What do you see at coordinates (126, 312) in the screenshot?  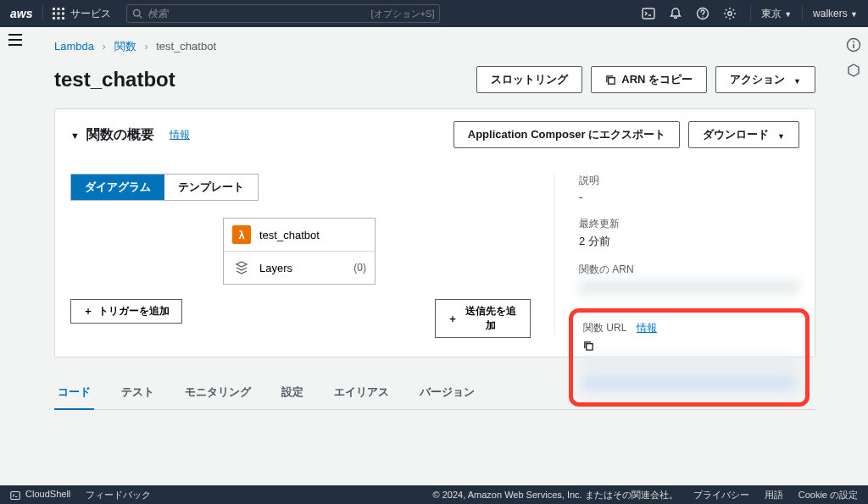 I see `add-trigger-button: ＋トリガーを追加` at bounding box center [126, 312].